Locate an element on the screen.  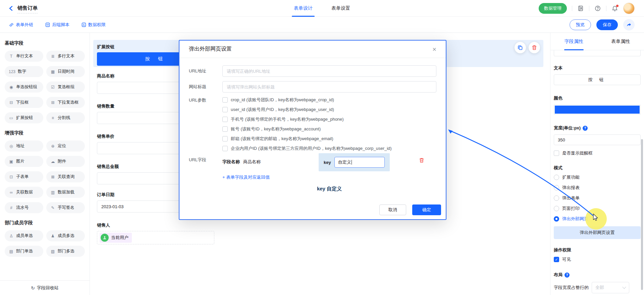
sales-person-picker: 当前用户 is located at coordinates (156, 238).